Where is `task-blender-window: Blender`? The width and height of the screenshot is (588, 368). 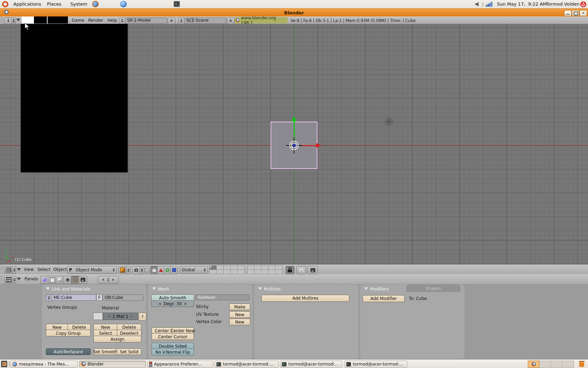
task-blender-window: Blender is located at coordinates (113, 364).